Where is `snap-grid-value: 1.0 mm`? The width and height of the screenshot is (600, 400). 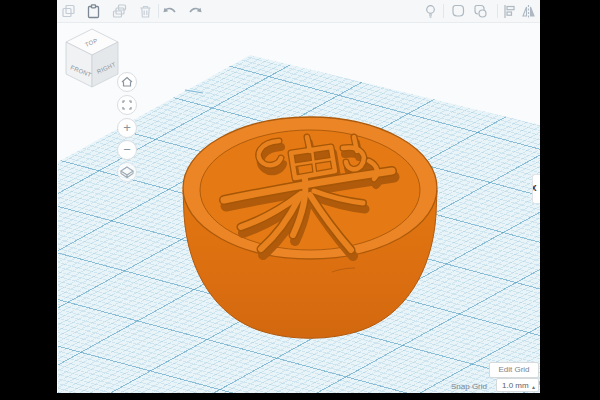
snap-grid-value: 1.0 mm is located at coordinates (516, 386).